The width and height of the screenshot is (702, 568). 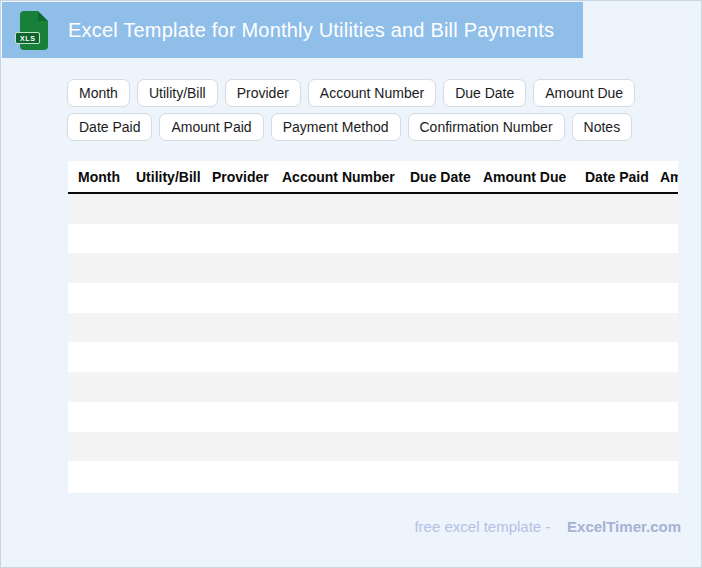 What do you see at coordinates (584, 93) in the screenshot?
I see `chip-amount-due: Amount Due` at bounding box center [584, 93].